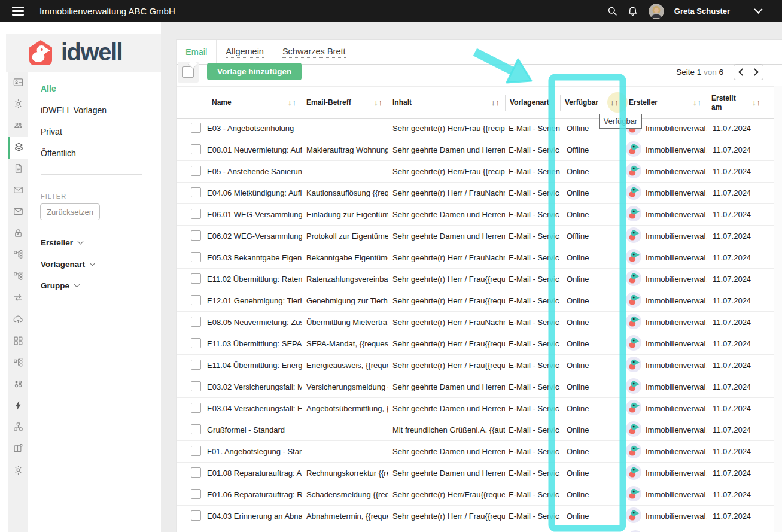  Describe the element at coordinates (479, 495) in the screenshot. I see `table-row: E01.06 Reparaturauftrag: Rü…Schadensmeld…` at that location.